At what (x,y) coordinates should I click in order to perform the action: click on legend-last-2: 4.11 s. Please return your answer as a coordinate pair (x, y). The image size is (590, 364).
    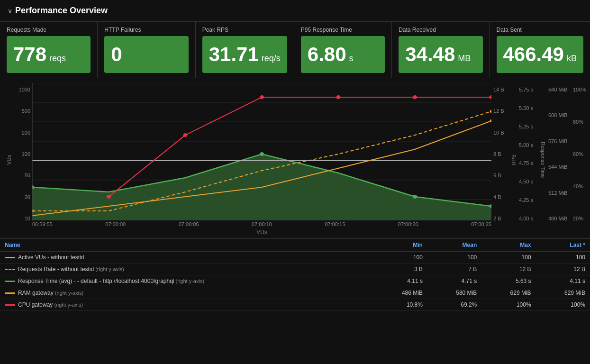
    Looking at the image, I should click on (563, 282).